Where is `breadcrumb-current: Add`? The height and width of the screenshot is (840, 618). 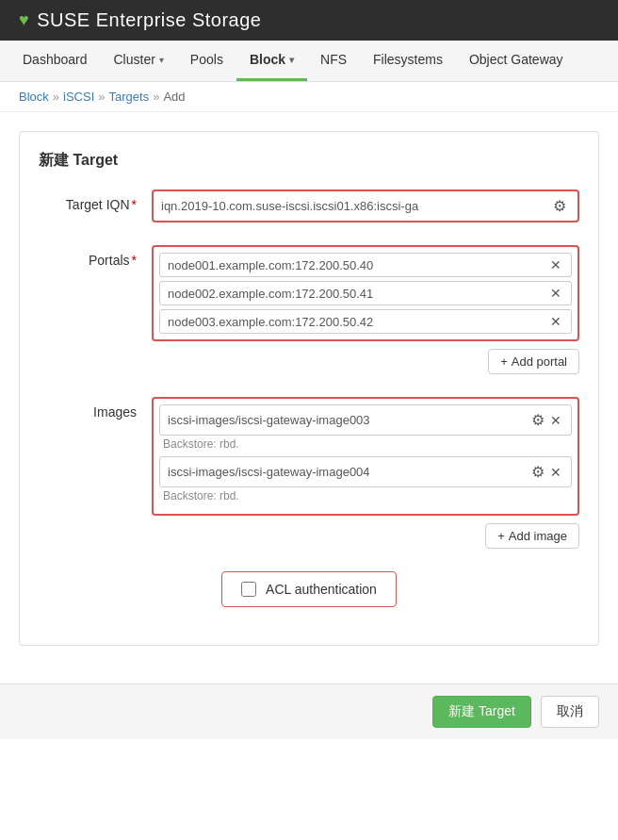
breadcrumb-current: Add is located at coordinates (173, 96).